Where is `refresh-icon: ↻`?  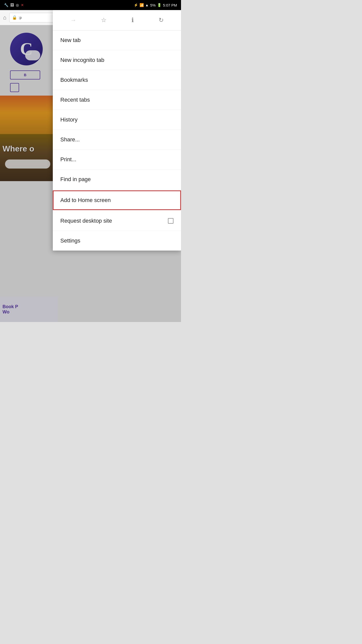 refresh-icon: ↻ is located at coordinates (161, 20).